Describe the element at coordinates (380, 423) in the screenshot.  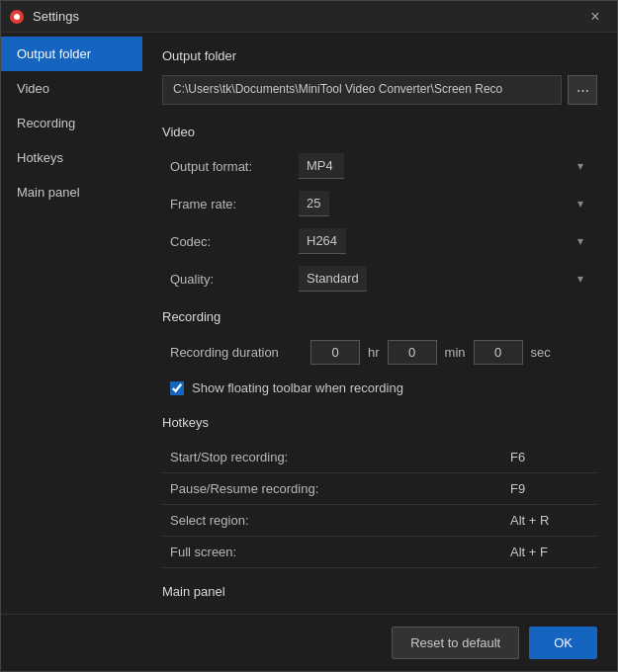
I see `hotkeys-section-title: Hotkeys` at that location.